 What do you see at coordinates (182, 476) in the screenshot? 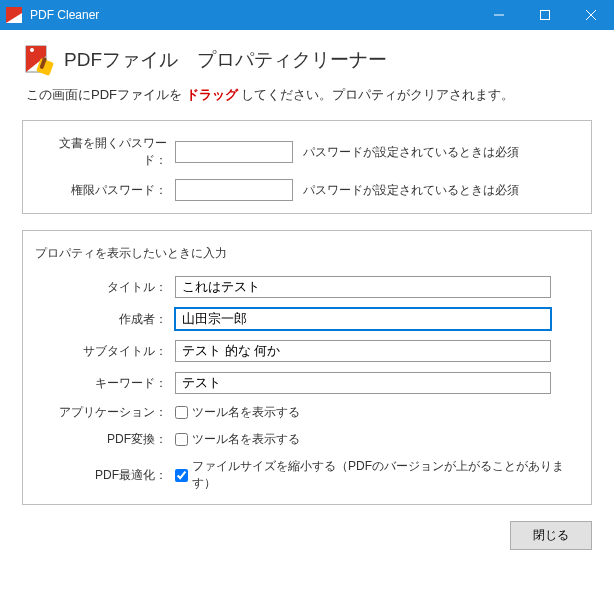
I see `pdf-optimize-checkbox` at bounding box center [182, 476].